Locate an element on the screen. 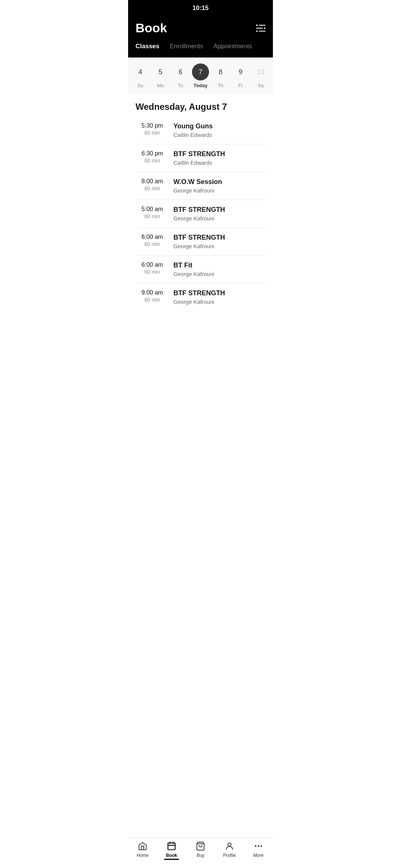  class-list: 5:30 pm 60 min Young Guns Caitlin Edward… is located at coordinates (200, 214).